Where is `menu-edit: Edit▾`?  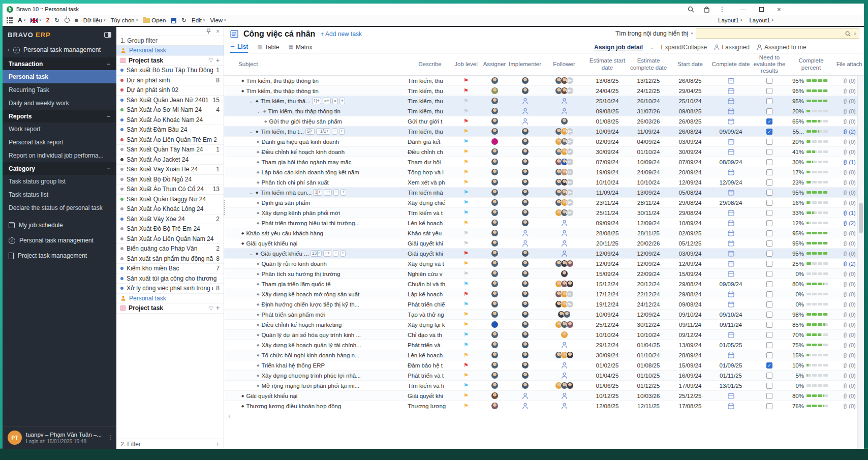 menu-edit: Edit▾ is located at coordinates (198, 20).